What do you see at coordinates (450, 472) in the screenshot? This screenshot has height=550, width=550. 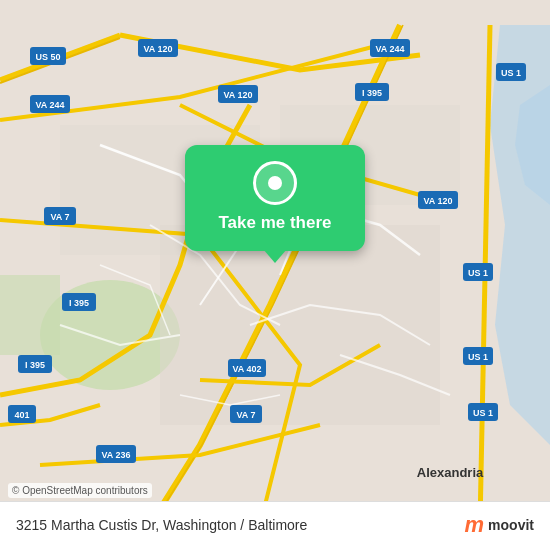 I see `svg-text: Alexandria` at bounding box center [450, 472].